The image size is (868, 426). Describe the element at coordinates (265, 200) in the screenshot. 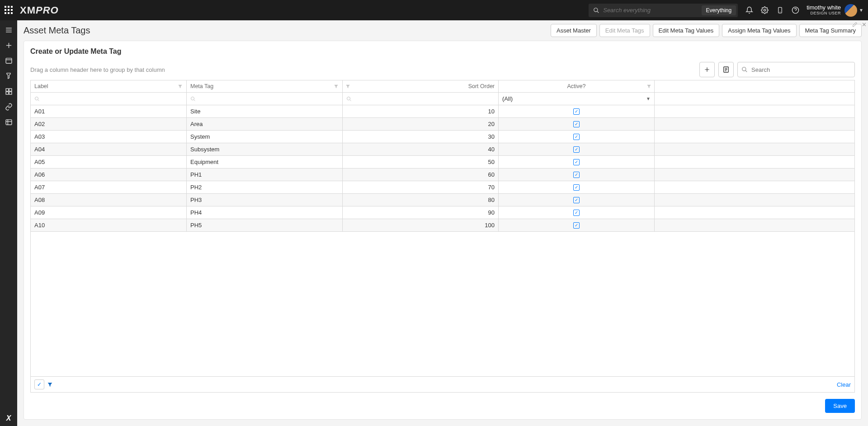

I see `cell-meta-tag: PH3` at that location.